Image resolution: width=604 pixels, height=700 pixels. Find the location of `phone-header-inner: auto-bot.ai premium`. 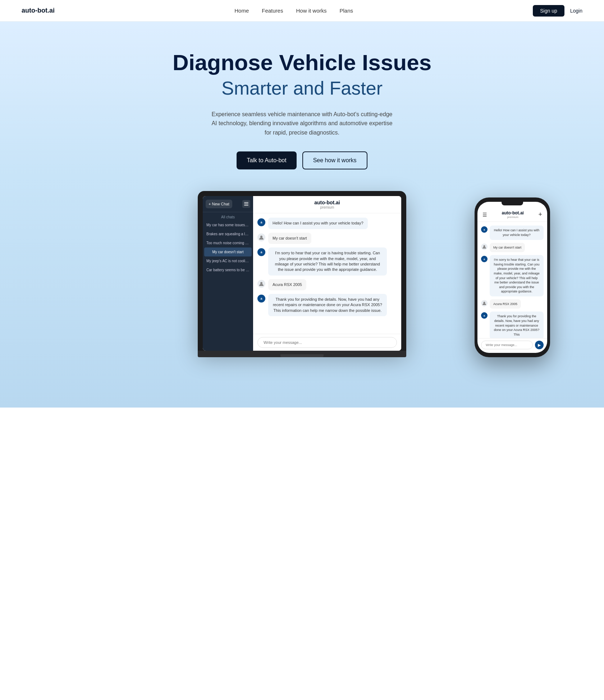

phone-header-inner: auto-bot.ai premium is located at coordinates (513, 214).